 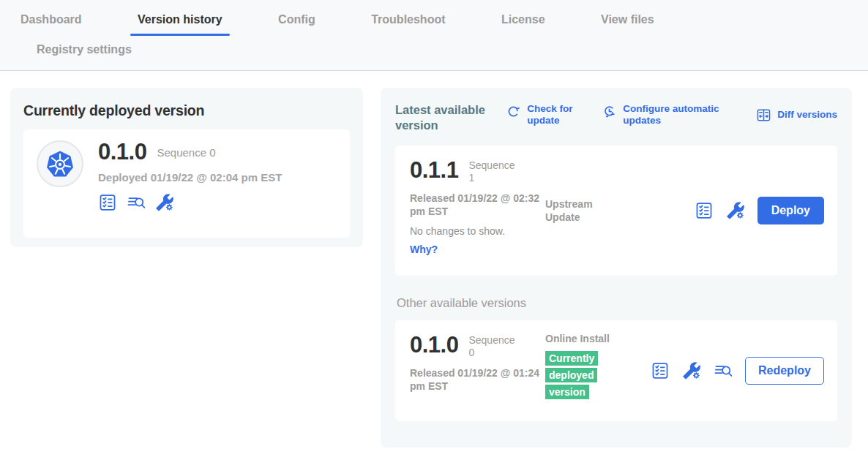 I want to click on tab-view-files: View files, so click(x=628, y=22).